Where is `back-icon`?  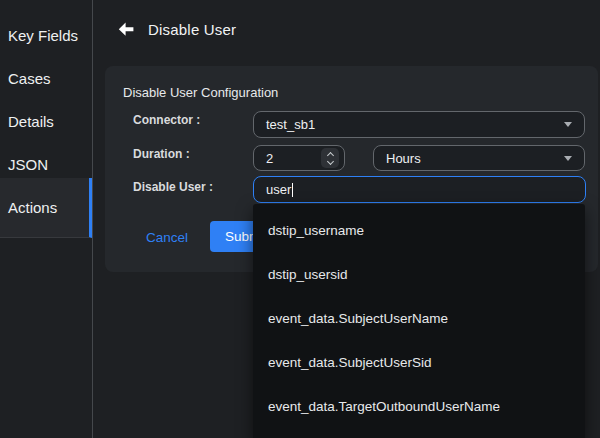
back-icon is located at coordinates (126, 30).